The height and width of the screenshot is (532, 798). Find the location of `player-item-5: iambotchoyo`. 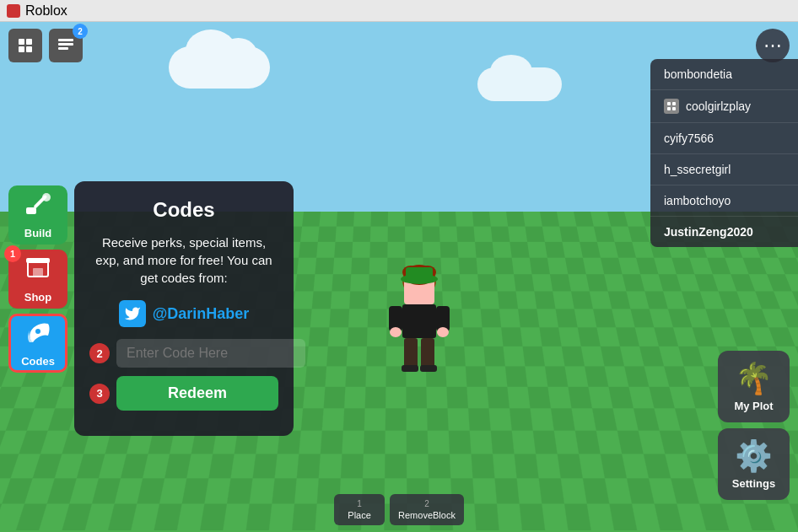

player-item-5: iambotchoyo is located at coordinates (724, 201).